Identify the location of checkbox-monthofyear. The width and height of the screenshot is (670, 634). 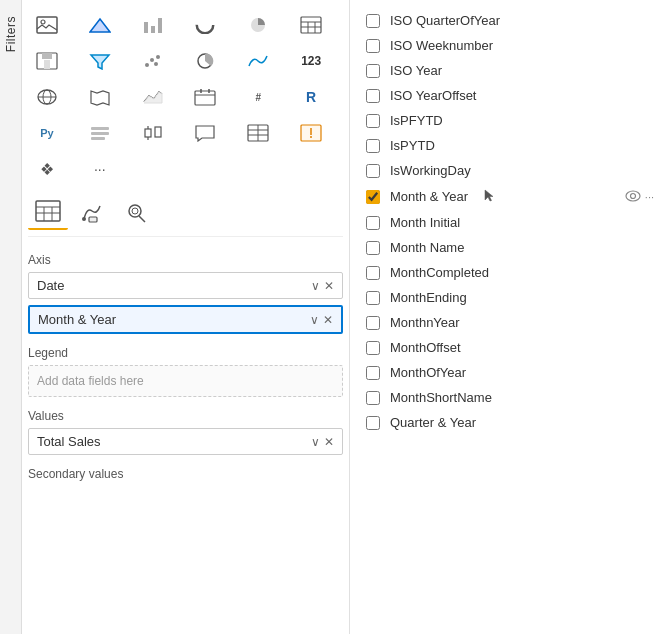
(373, 373).